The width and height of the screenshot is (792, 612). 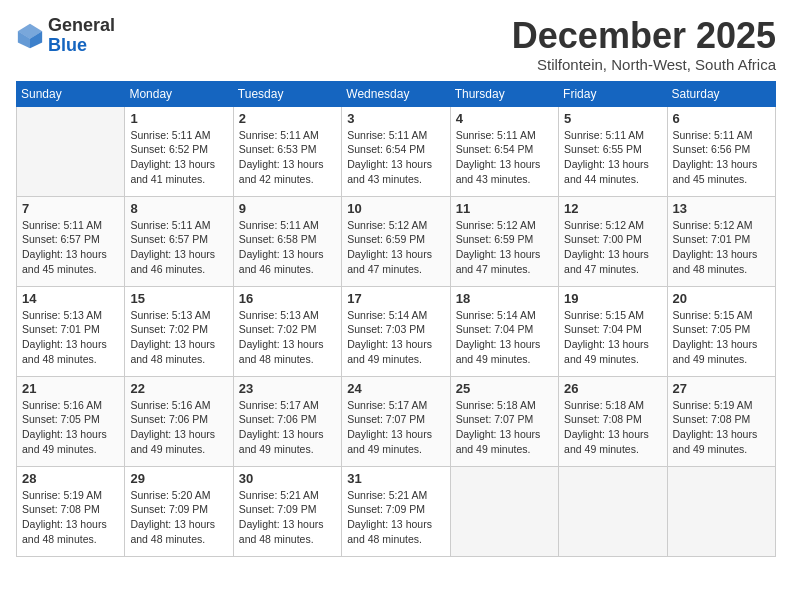 I want to click on table-row: 27Sunrise: 5:19 AM Sunset: 7:08 PM Dayli…, so click(x=721, y=421).